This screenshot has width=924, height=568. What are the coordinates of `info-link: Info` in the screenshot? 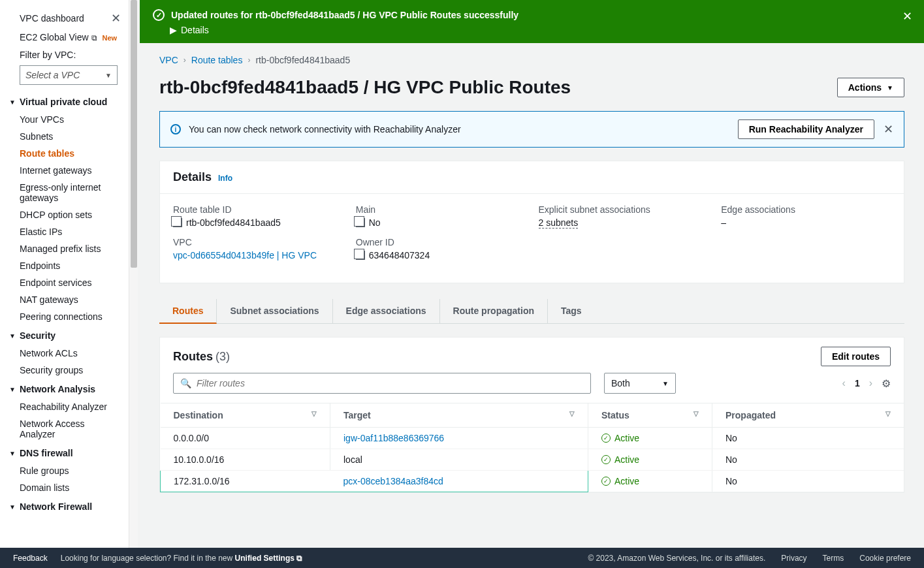 It's located at (225, 178).